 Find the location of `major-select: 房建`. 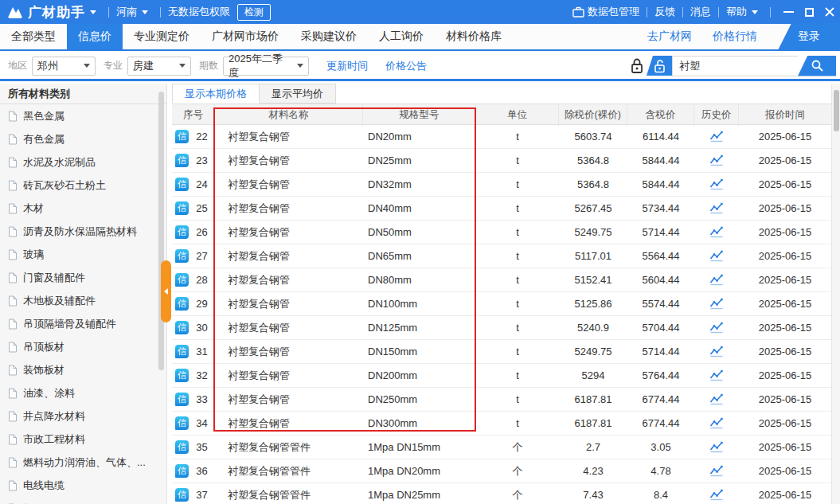

major-select: 房建 is located at coordinates (159, 66).